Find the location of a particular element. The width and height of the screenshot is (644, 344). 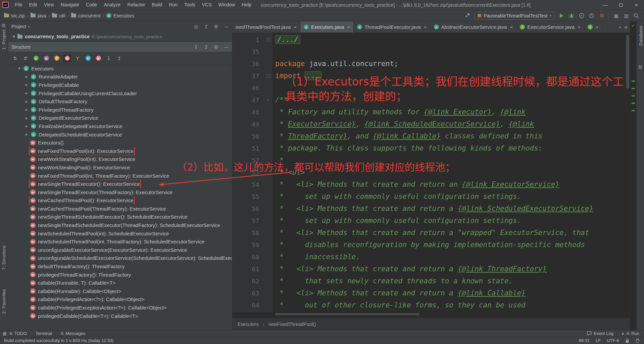

run-configuration-select: PauseableThreadPoolTestTest ▾ is located at coordinates (514, 16).